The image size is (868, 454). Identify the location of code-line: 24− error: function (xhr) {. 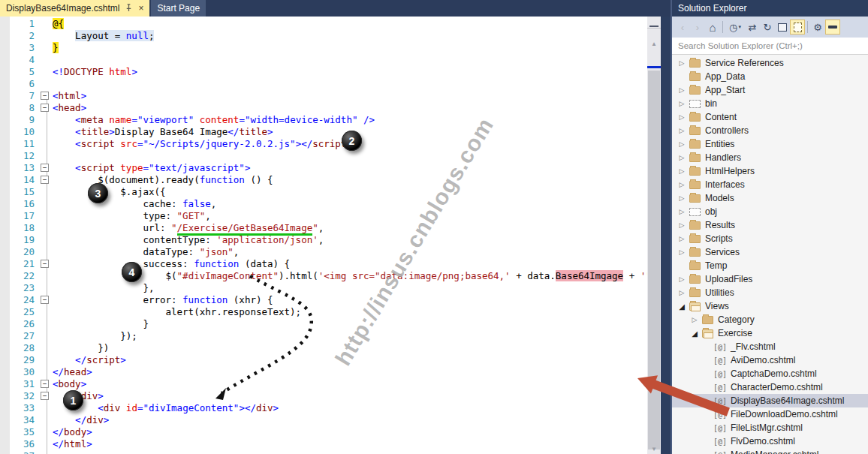
(324, 300).